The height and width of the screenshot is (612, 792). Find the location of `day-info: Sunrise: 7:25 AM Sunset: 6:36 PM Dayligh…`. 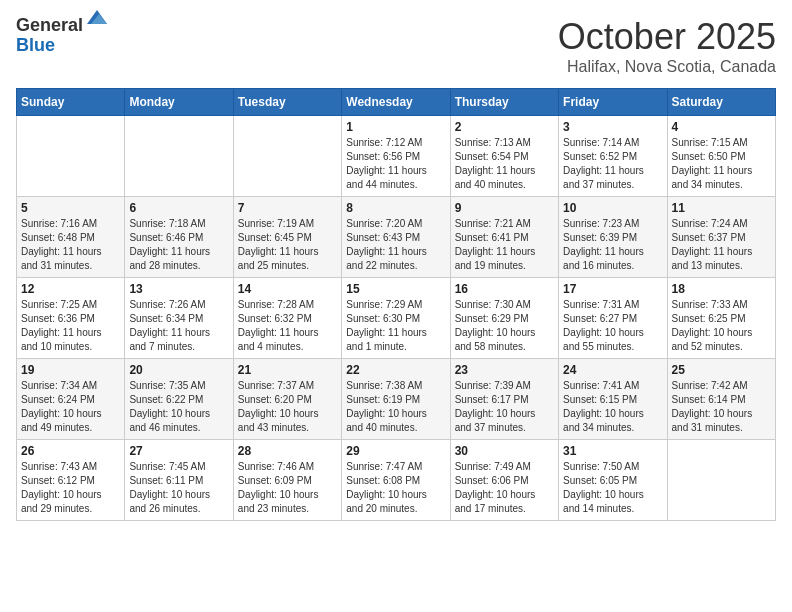

day-info: Sunrise: 7:25 AM Sunset: 6:36 PM Dayligh… is located at coordinates (70, 326).